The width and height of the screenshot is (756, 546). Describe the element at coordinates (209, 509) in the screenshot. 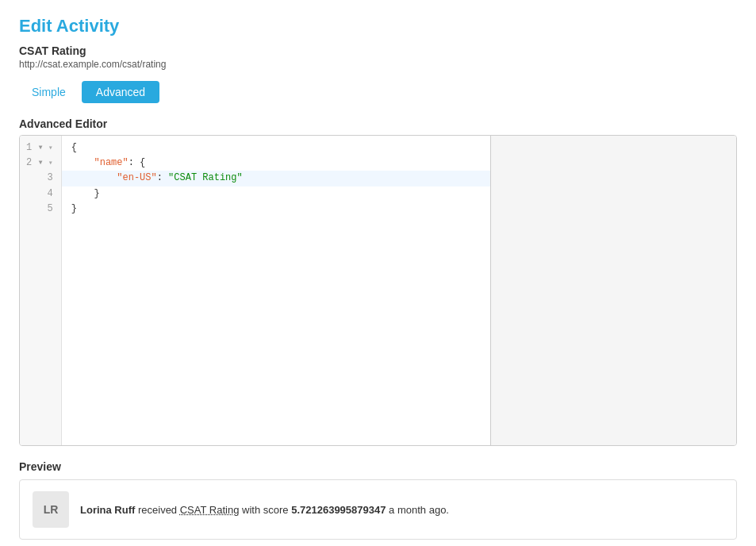

I see `preview-activity-name: CSAT Rating` at that location.